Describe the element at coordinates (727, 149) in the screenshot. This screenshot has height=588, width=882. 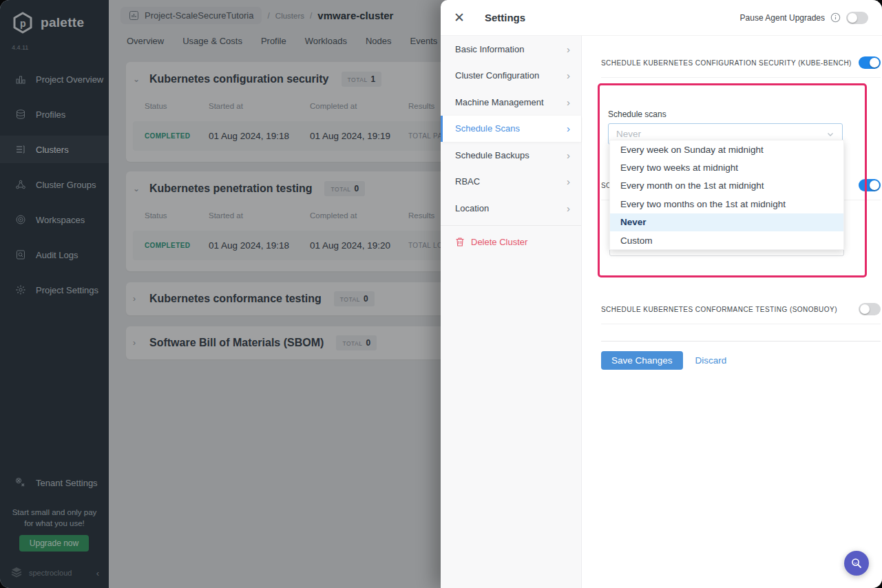
I see `dropdown-option: Every week on Sunday at midnight` at that location.